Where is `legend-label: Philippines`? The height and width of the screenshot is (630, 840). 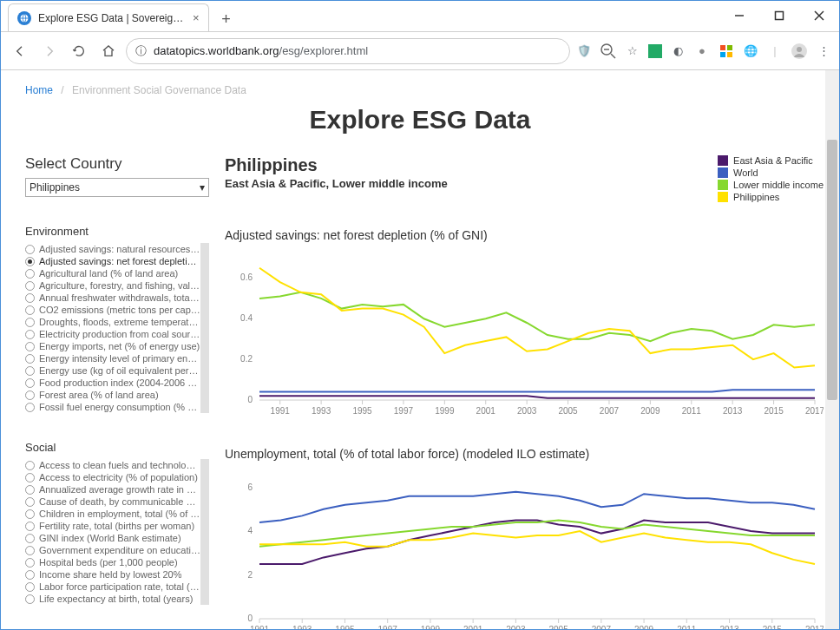
legend-label: Philippines is located at coordinates (757, 197).